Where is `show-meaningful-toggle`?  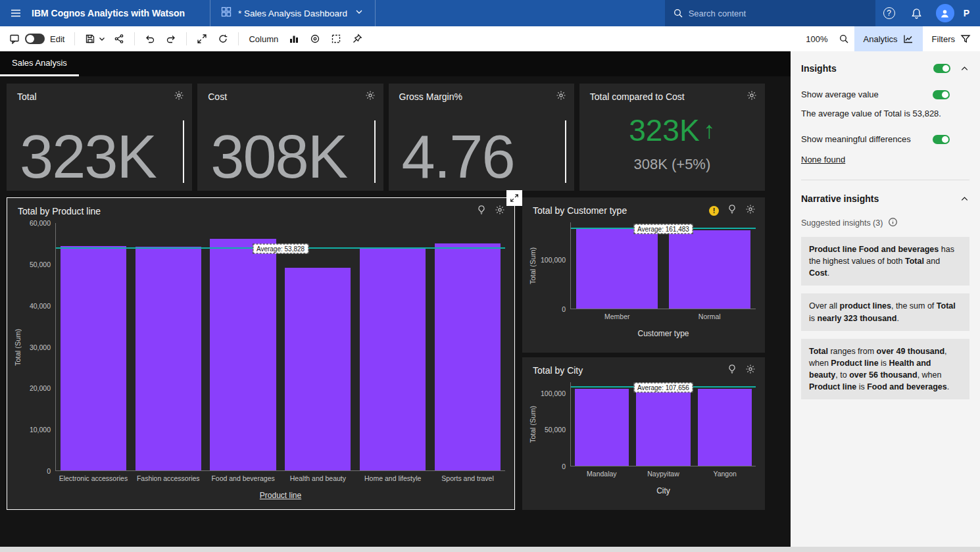 show-meaningful-toggle is located at coordinates (941, 139).